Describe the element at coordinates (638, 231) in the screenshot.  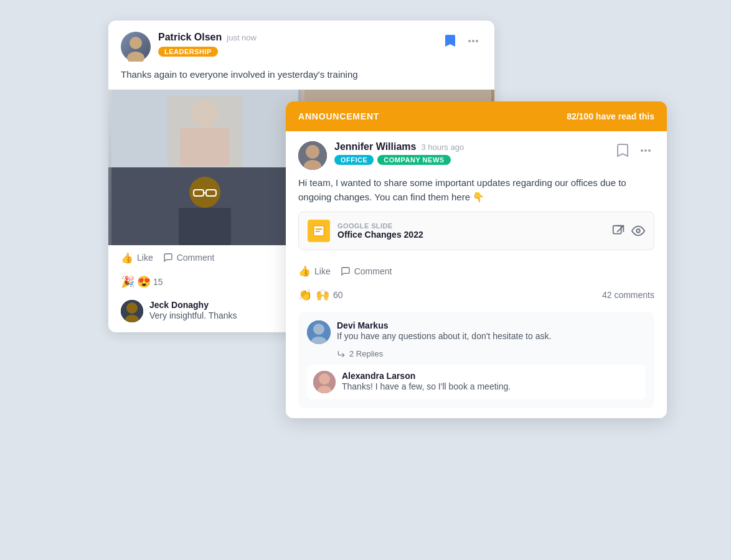
I see `attachment-preview-button` at that location.